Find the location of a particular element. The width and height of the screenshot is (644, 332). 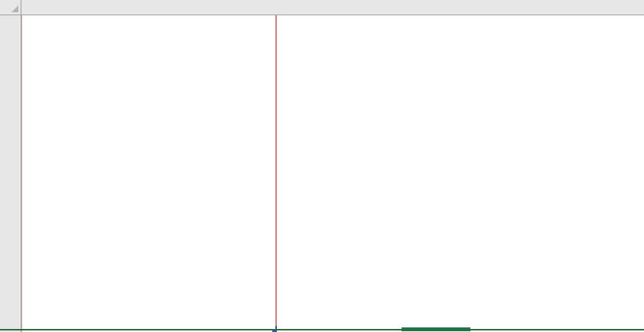

row-headers is located at coordinates (11, 174).